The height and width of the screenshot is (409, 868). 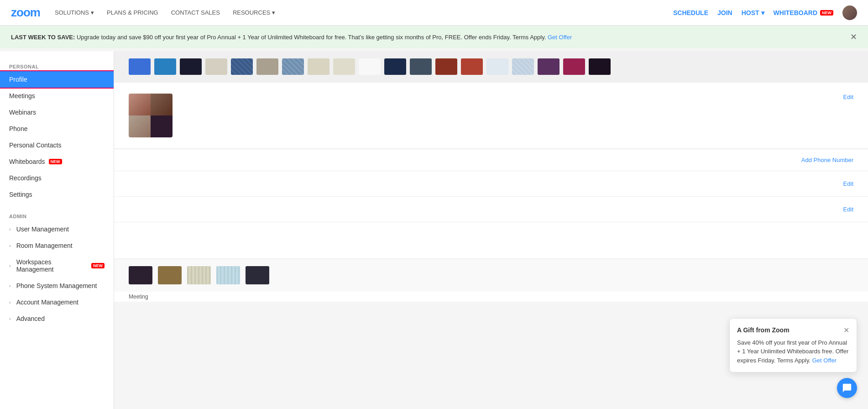 I want to click on gift-popup-body: Save 40% off your first year of Pro Annu…, so click(x=793, y=351).